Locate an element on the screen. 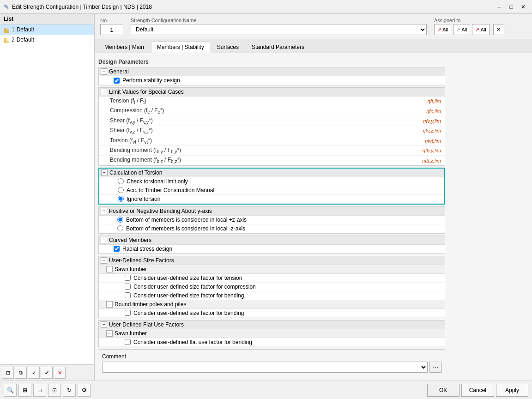 Image resolution: width=532 pixels, height=399 pixels. minimize-button: ─ is located at coordinates (499, 7).